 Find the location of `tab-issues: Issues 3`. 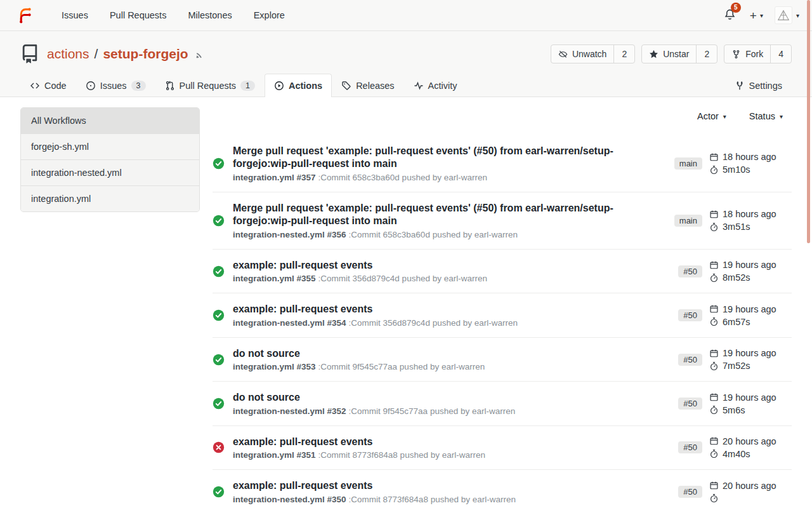

tab-issues: Issues 3 is located at coordinates (115, 85).